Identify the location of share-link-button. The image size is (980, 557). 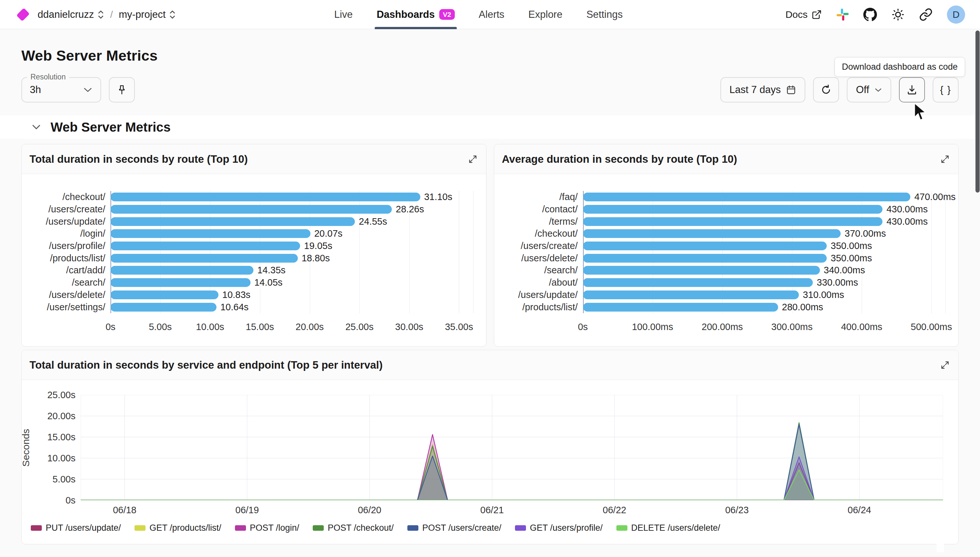
(926, 15).